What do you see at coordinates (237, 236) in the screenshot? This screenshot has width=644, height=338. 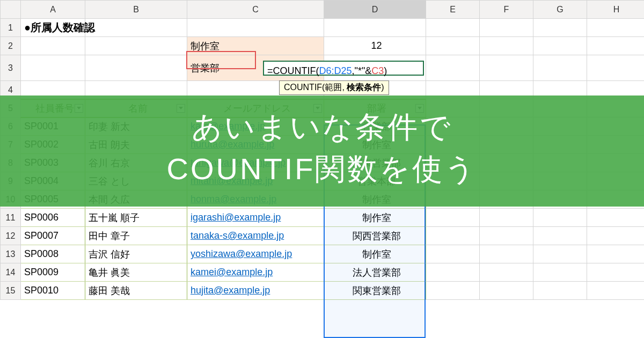 I see `email-link: tanaka-s@example.jp` at bounding box center [237, 236].